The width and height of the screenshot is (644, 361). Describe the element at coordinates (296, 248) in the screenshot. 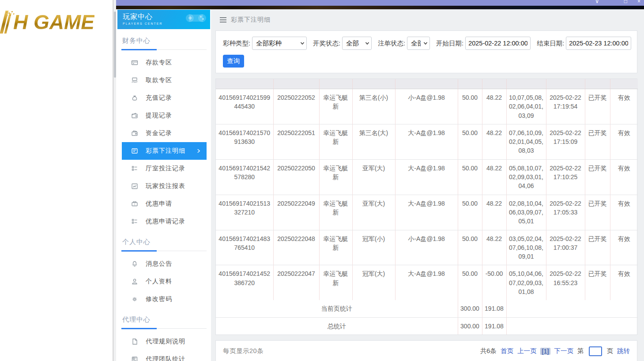

I see `table-cell: 20250222048` at that location.